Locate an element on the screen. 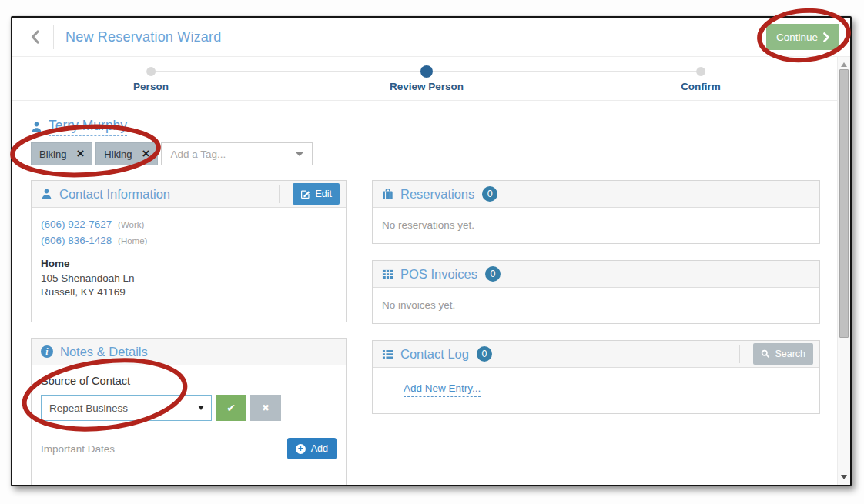  search-icon is located at coordinates (765, 354).